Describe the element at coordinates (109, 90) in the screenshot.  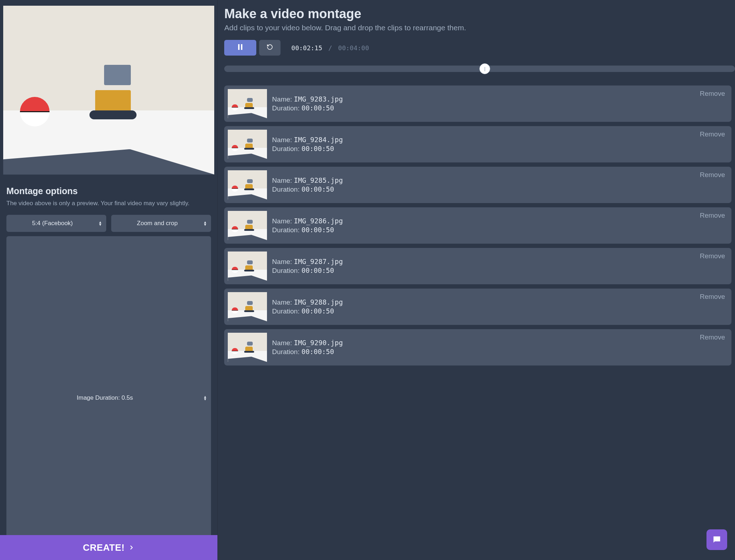
I see `preview-scene` at that location.